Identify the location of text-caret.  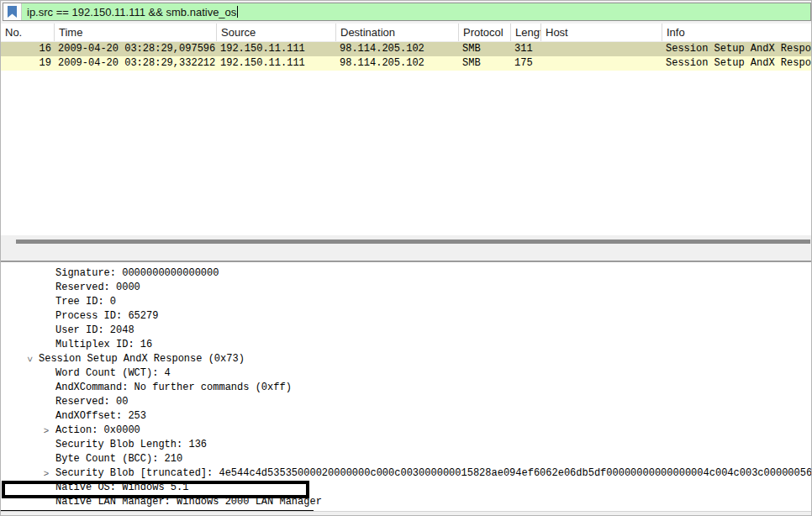
(237, 12).